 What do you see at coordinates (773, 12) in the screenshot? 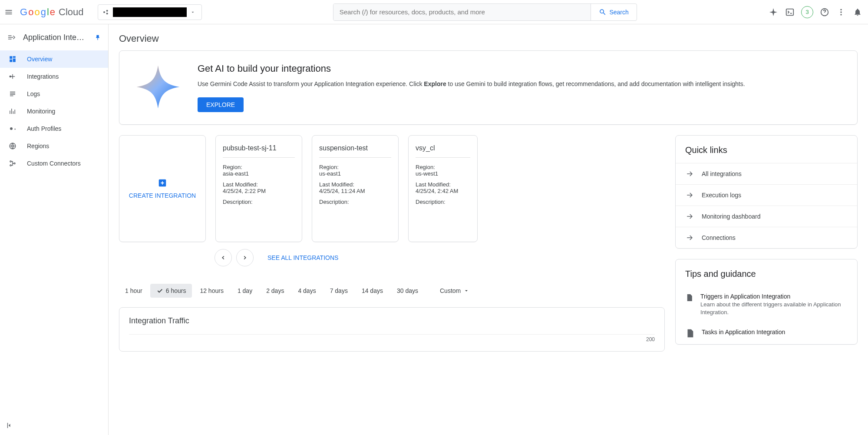
I see `gemini-icon` at bounding box center [773, 12].